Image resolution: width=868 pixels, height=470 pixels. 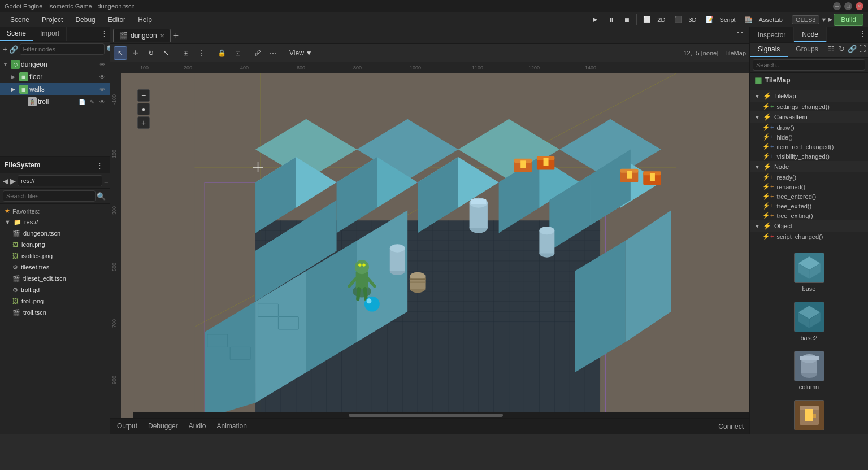 I want to click on tab-audio: Audio, so click(x=198, y=427).